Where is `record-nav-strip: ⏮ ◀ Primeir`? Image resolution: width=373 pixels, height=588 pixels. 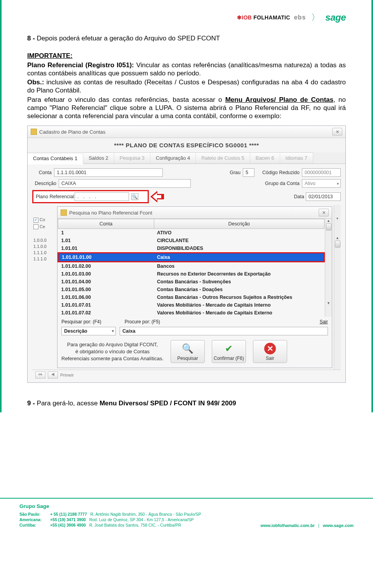 record-nav-strip: ⏮ ◀ Primeir is located at coordinates (186, 375).